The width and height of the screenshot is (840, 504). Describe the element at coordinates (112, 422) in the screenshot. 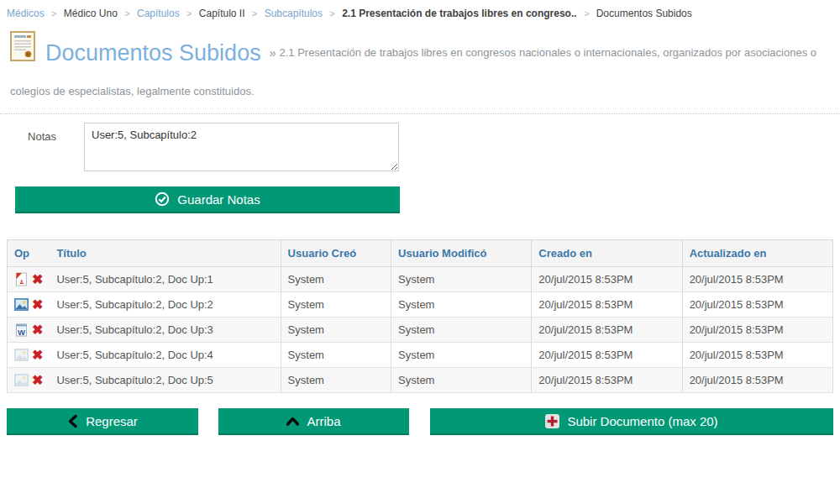

I see `back-button-label: Regresar` at that location.